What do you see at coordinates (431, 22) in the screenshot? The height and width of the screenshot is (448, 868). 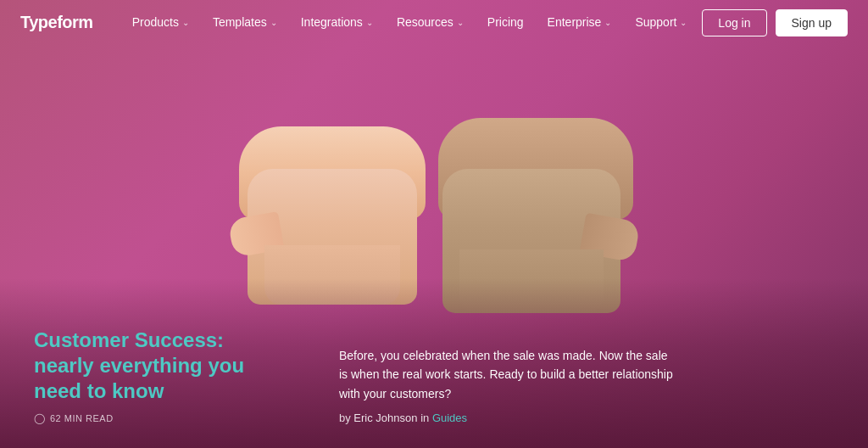 I see `nav-item-resources: Resources ⌄` at bounding box center [431, 22].